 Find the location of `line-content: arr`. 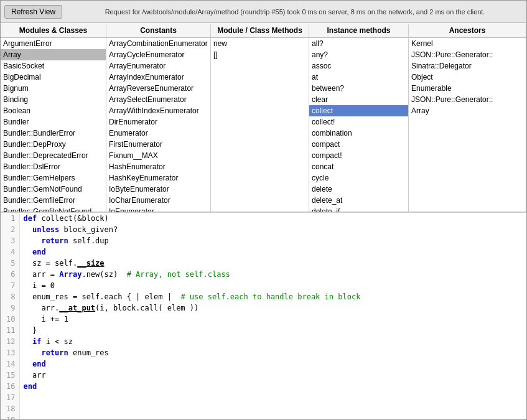

line-content: arr is located at coordinates (273, 375).